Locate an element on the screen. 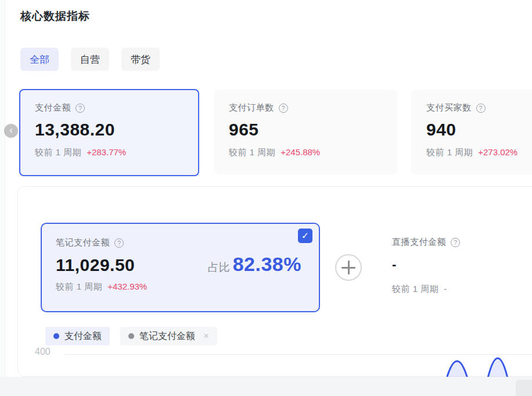  chevron-left-icon: ‹ is located at coordinates (11, 130).